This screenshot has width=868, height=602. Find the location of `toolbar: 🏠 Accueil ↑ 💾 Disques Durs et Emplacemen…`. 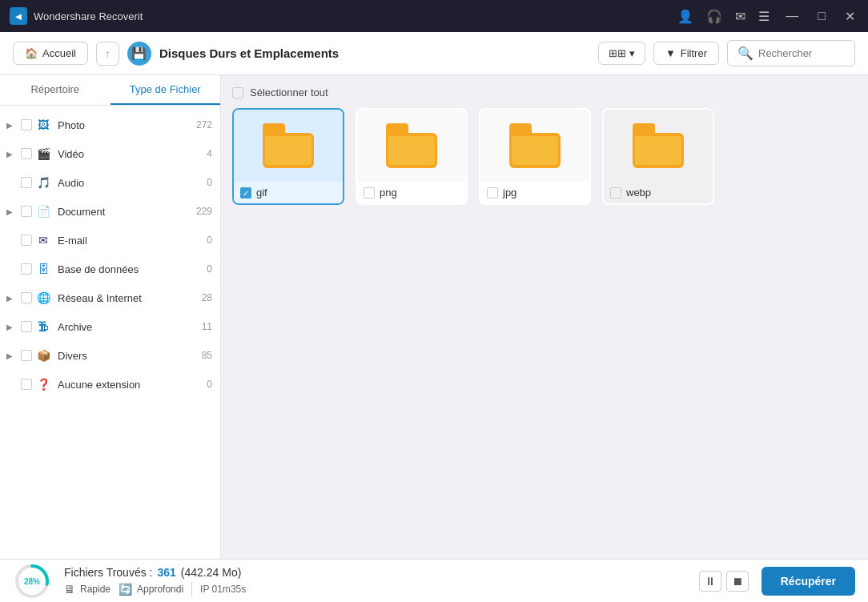

toolbar: 🏠 Accueil ↑ 💾 Disques Durs et Emplacemen… is located at coordinates (434, 54).